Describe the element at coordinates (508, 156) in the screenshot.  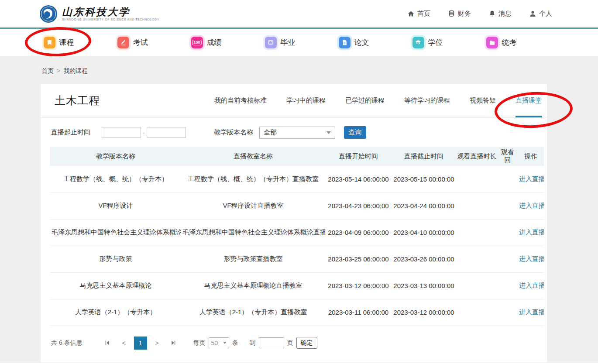
I see `col-replay-header: 观看回` at that location.